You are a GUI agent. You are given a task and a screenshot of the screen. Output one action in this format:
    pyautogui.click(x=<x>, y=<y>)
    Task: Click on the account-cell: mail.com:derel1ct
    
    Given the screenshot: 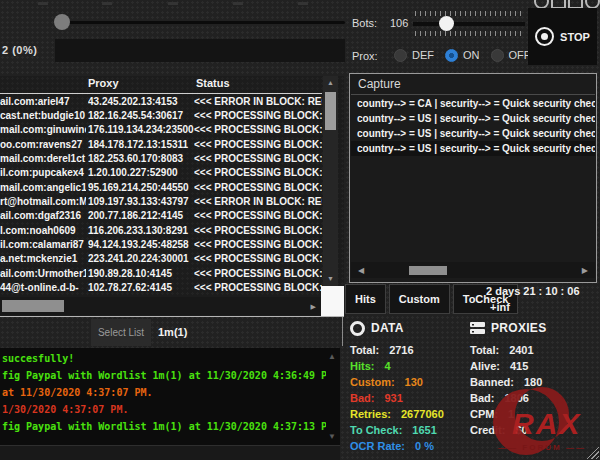 What is the action you would take?
    pyautogui.click(x=43, y=158)
    